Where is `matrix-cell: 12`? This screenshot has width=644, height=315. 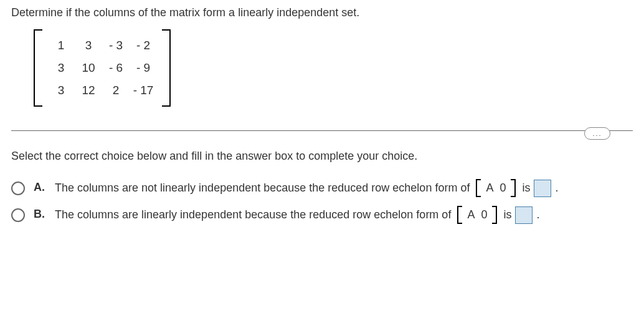 matrix-cell: 12 is located at coordinates (88, 90).